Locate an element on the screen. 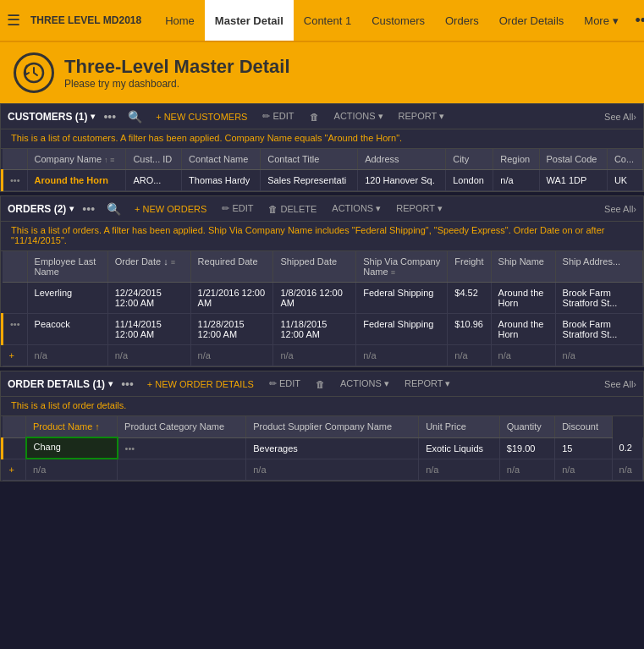 This screenshot has width=644, height=649. header-banner: Three-Level Master Detail Please try my … is located at coordinates (322, 72).